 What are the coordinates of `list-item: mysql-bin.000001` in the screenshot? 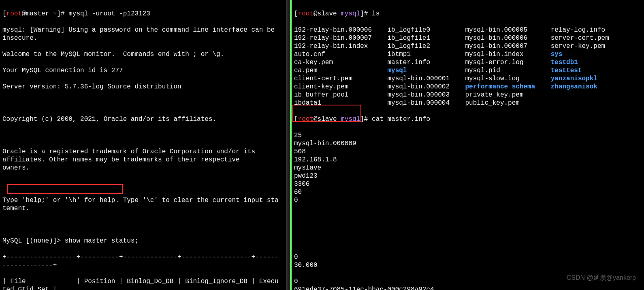 It's located at (426, 79).